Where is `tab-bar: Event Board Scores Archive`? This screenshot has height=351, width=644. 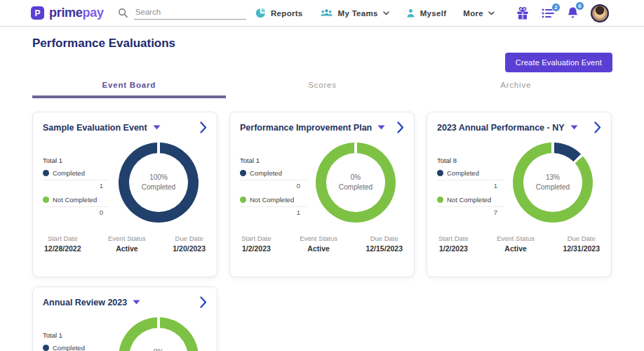
tab-bar: Event Board Scores Archive is located at coordinates (323, 90).